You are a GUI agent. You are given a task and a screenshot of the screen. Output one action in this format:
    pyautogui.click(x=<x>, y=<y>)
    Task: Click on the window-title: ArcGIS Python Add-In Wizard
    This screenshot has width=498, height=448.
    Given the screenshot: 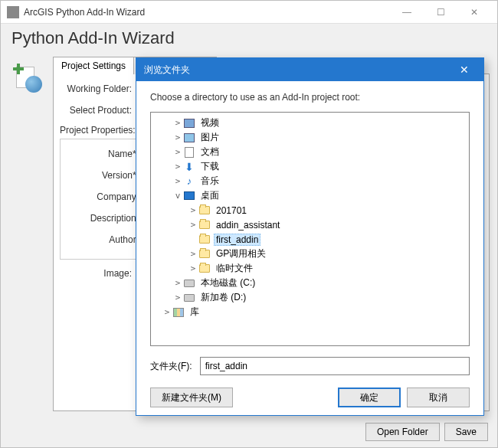 What is the action you would take?
    pyautogui.click(x=207, y=12)
    